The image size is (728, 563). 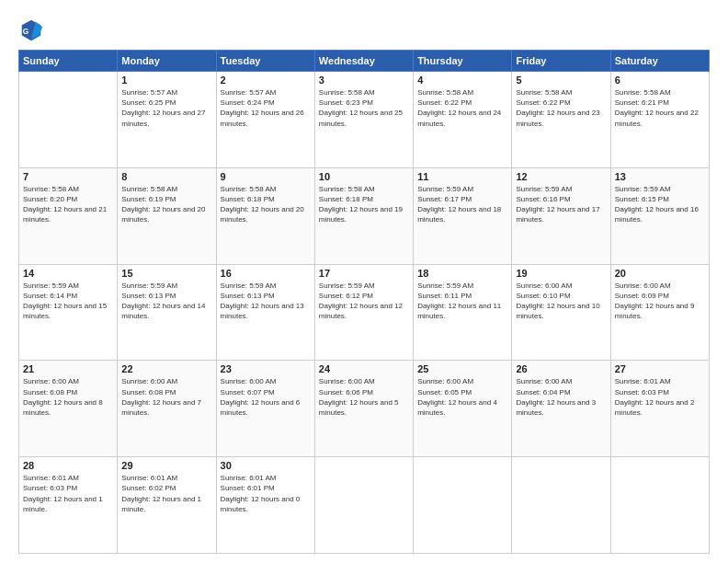 What do you see at coordinates (660, 177) in the screenshot?
I see `day-number: 13` at bounding box center [660, 177].